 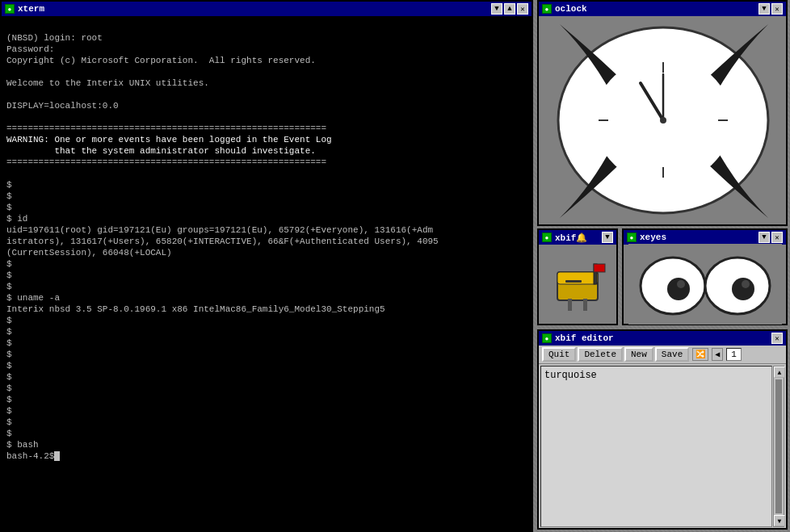 I want to click on xterm-titlebar: ● xterm ▼ ▲ ✕, so click(x=267, y=9).